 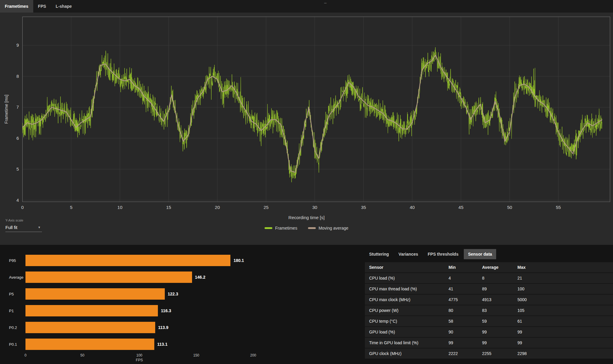 What do you see at coordinates (325, 2) in the screenshot?
I see `window-title-fragment: _` at bounding box center [325, 2].